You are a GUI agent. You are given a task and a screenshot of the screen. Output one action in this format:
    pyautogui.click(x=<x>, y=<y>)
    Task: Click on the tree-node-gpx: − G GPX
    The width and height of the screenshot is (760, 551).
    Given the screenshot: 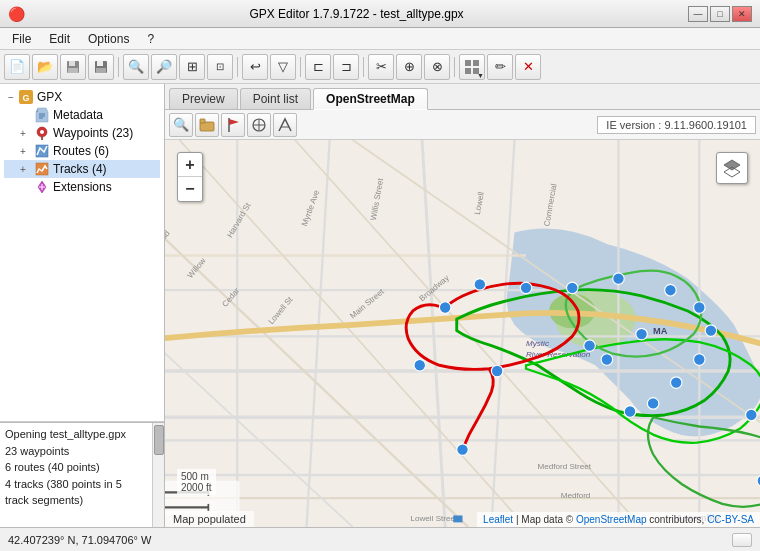 What is the action you would take?
    pyautogui.click(x=82, y=97)
    